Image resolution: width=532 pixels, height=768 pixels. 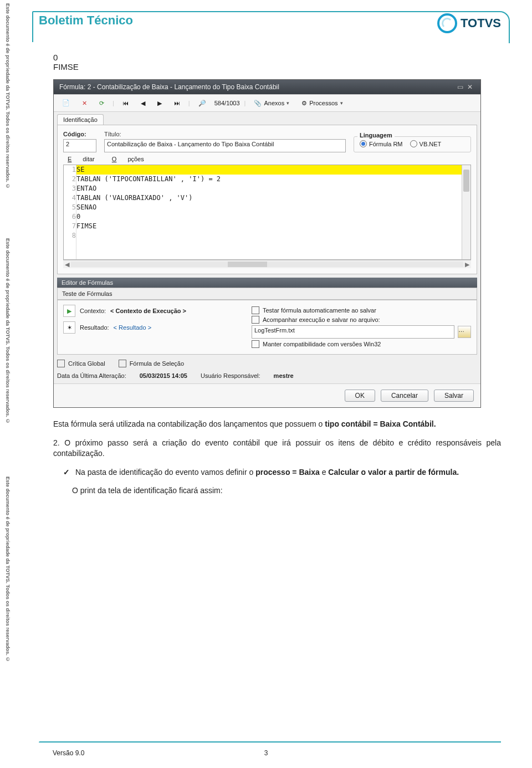 I want to click on last-mod-label: Data da Última Alteração:, so click(x=92, y=376).